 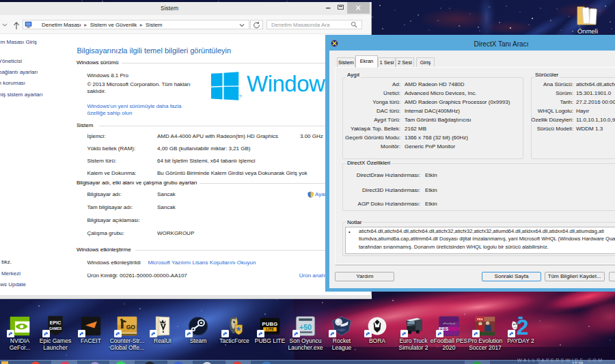 What do you see at coordinates (270, 329) in the screenshot?
I see `svg-text: LITE` at bounding box center [270, 329].